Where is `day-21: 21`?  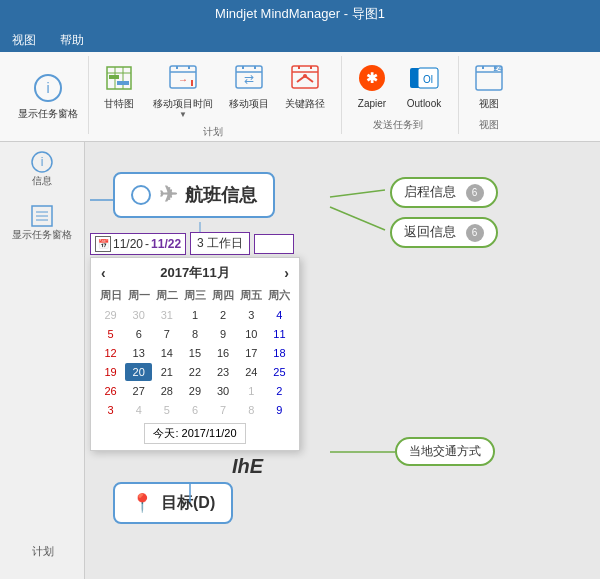
day-21: 21 is located at coordinates (166, 372).